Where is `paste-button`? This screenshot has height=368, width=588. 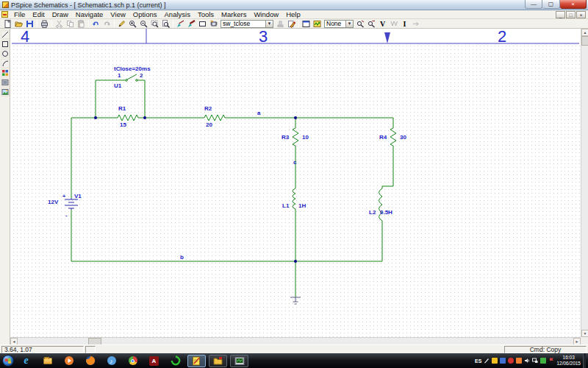 paste-button is located at coordinates (81, 24).